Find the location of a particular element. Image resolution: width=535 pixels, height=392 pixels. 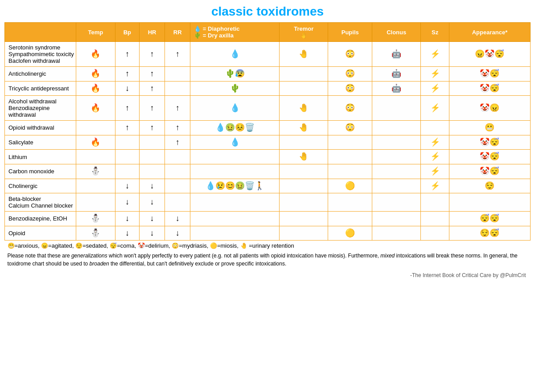

table-row: Anticholinergic🔥↑↑🌵😰😳🤖⚡🤡😴 is located at coordinates (268, 74).